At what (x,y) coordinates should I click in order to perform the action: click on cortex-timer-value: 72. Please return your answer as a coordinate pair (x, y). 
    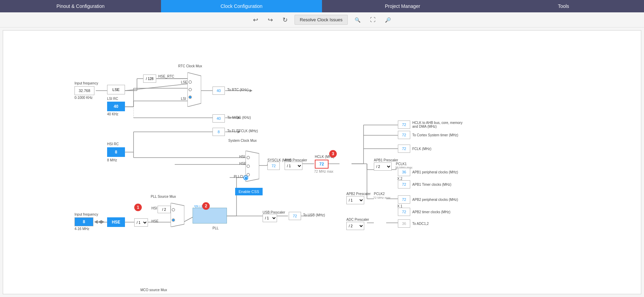
    Looking at the image, I should click on (404, 135).